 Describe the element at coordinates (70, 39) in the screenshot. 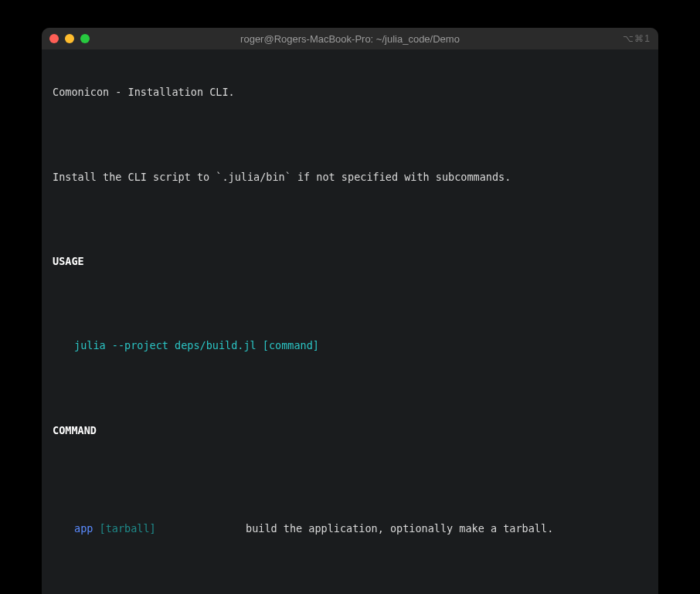

I see `traffic-lights` at that location.